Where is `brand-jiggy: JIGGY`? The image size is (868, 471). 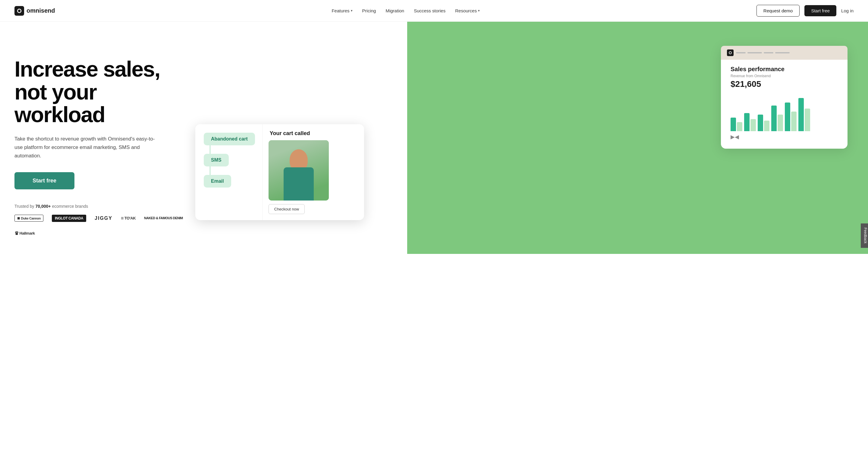 brand-jiggy: JIGGY is located at coordinates (104, 218).